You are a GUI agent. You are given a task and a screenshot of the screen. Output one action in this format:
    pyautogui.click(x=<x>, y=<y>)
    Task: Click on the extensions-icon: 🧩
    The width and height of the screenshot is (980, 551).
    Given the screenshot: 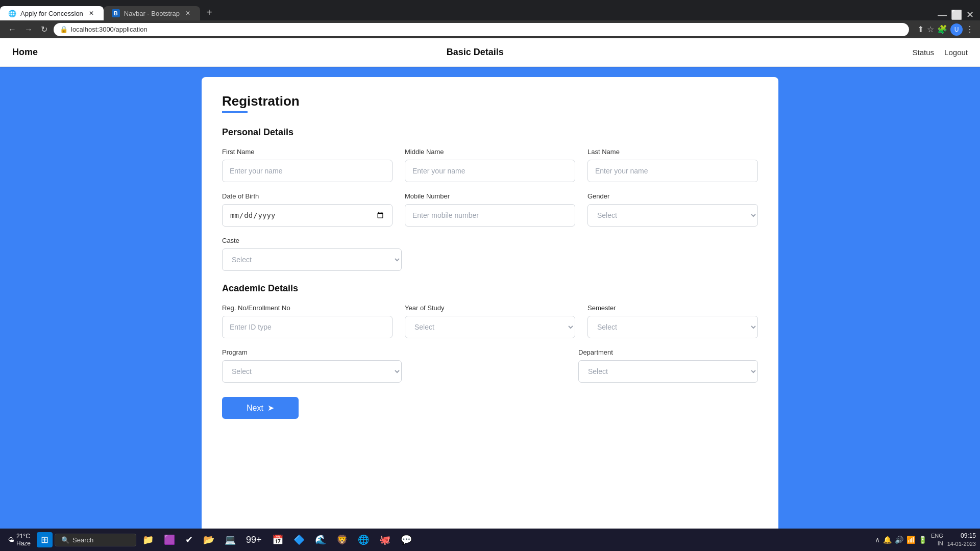 What is the action you would take?
    pyautogui.click(x=942, y=30)
    